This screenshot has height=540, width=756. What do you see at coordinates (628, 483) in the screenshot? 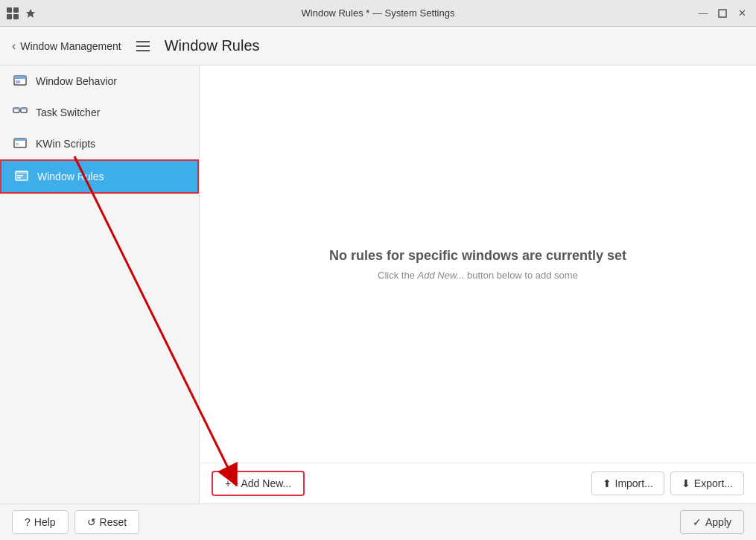
I see `import-button: ⬆ Import...` at bounding box center [628, 483].